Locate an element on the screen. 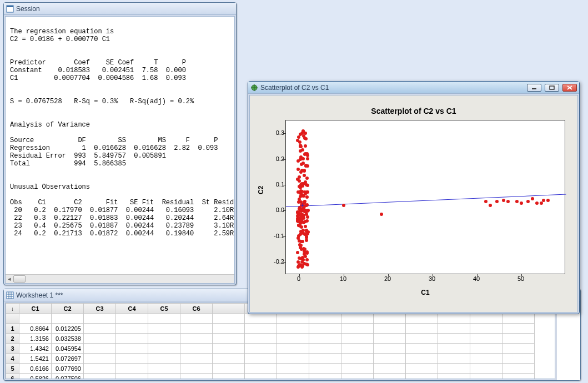  cell: 0.5826 is located at coordinates (36, 376).